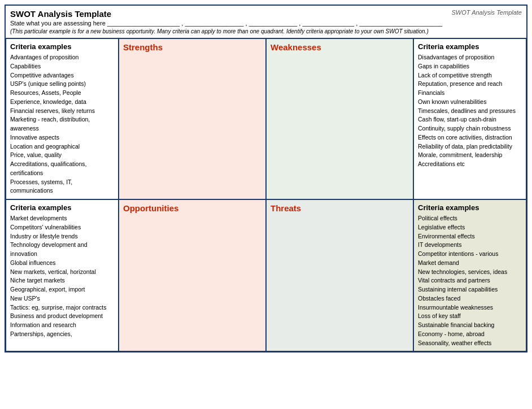  Describe the element at coordinates (266, 23) in the screenshot. I see `subtitle: State what you are assessing here ______…` at that location.